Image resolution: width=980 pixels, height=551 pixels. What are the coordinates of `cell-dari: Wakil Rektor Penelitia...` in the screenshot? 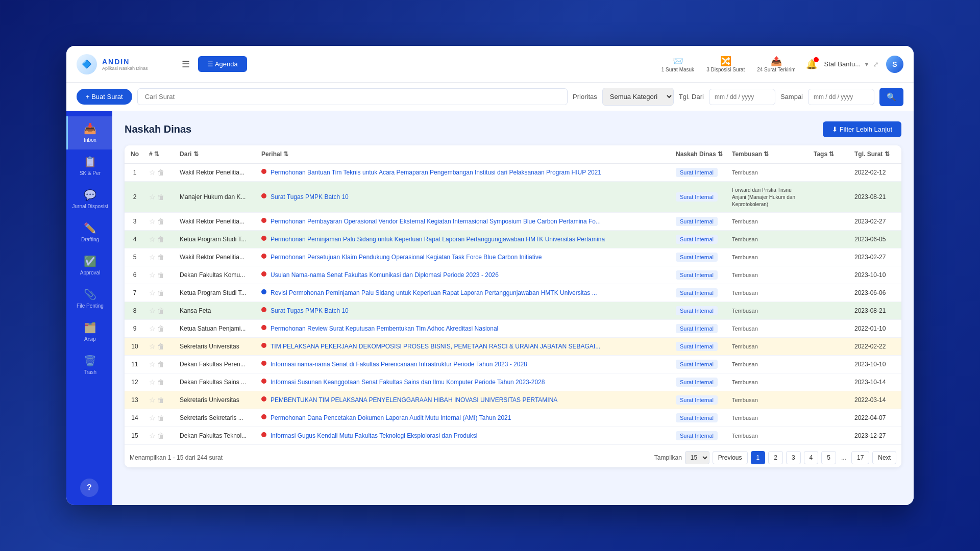 It's located at (216, 172).